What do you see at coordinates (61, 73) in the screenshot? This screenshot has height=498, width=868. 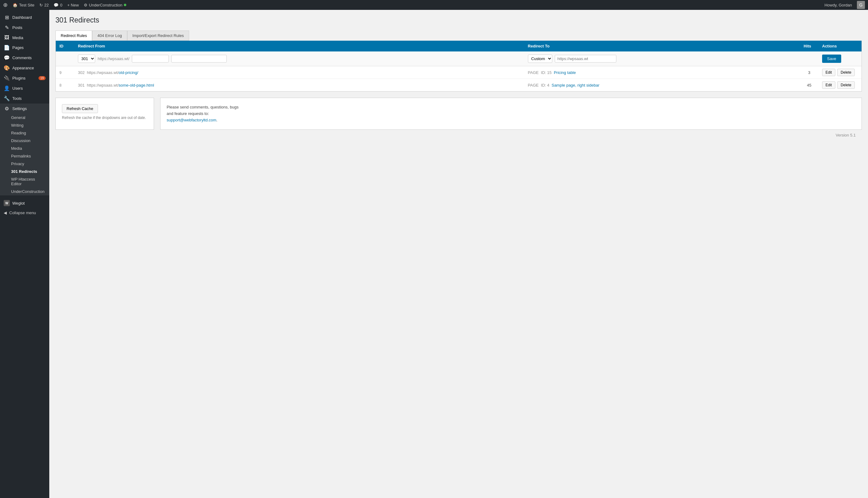 I see `row-number: 9` at bounding box center [61, 73].